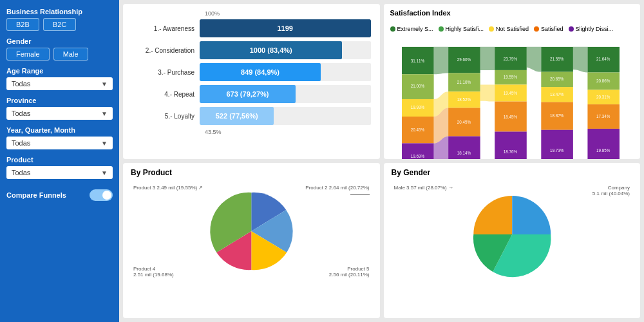  Describe the element at coordinates (412, 29) in the screenshot. I see `legend-item: Extremely S...` at that location.